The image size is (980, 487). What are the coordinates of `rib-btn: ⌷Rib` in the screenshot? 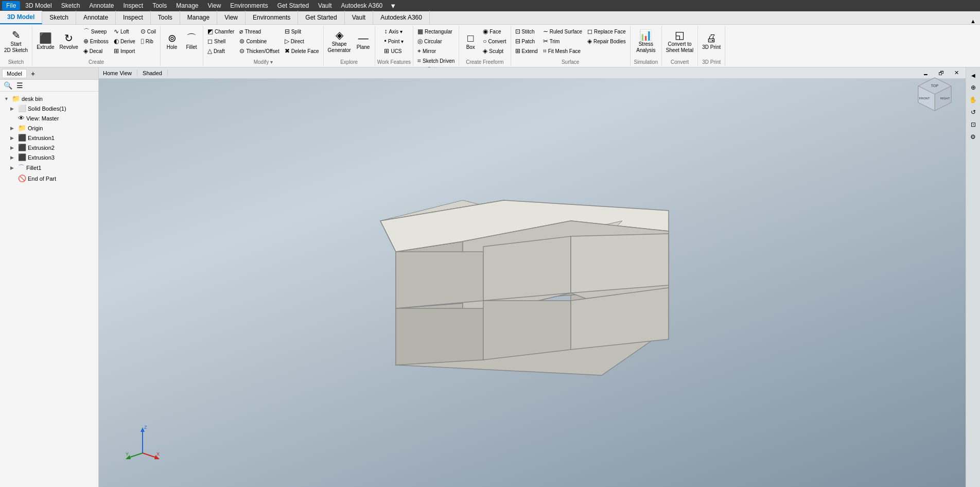 It's located at (148, 41).